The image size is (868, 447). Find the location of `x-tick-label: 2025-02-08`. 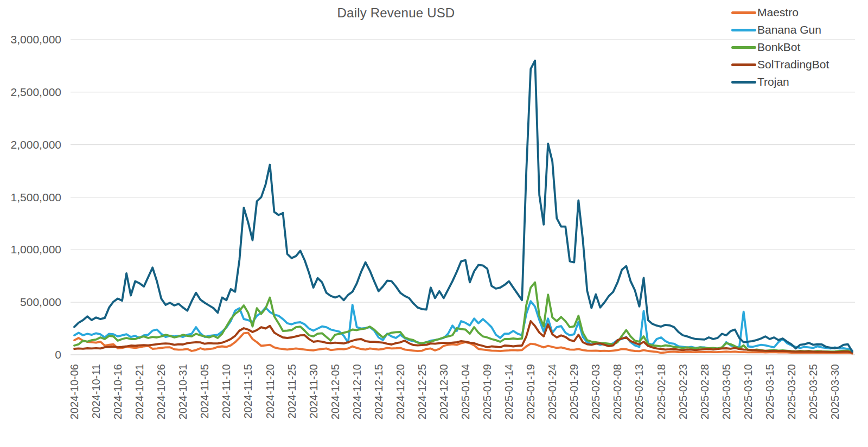

x-tick-label: 2025-02-08 is located at coordinates (617, 392).